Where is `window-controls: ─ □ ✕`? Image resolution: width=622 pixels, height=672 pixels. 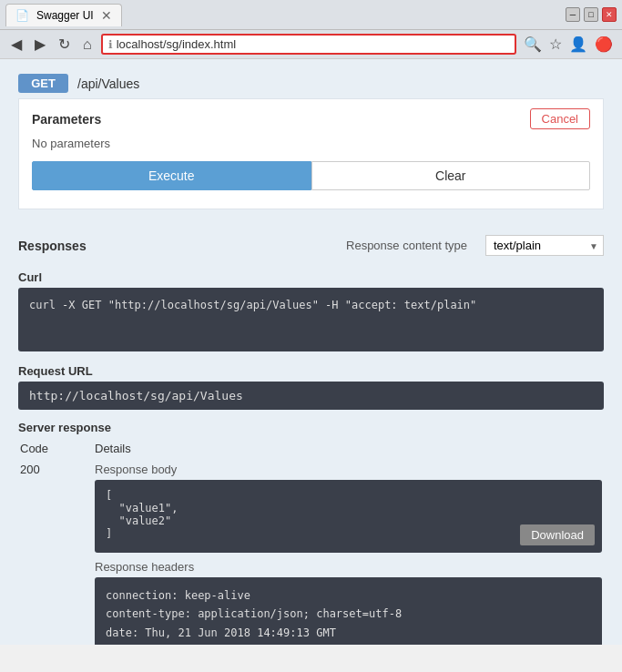 window-controls: ─ □ ✕ is located at coordinates (590, 15).